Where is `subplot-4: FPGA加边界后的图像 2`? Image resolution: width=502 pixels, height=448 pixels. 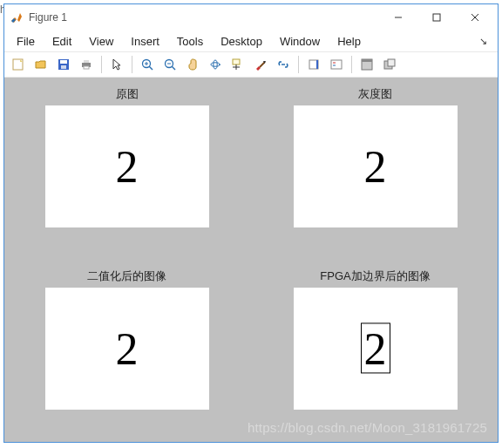
subplot-4: FPGA加边界后的图像 2 is located at coordinates (375, 347).